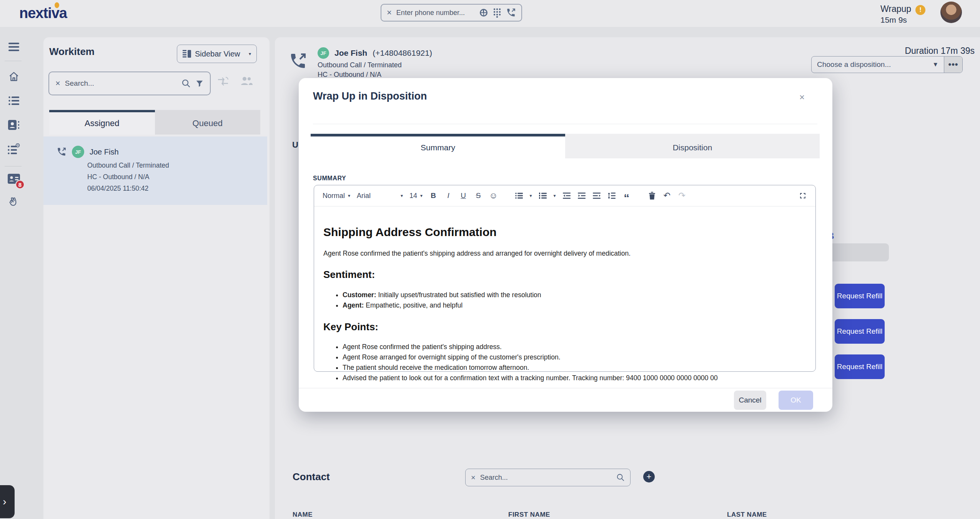  I want to click on strikethrough-button: S, so click(478, 196).